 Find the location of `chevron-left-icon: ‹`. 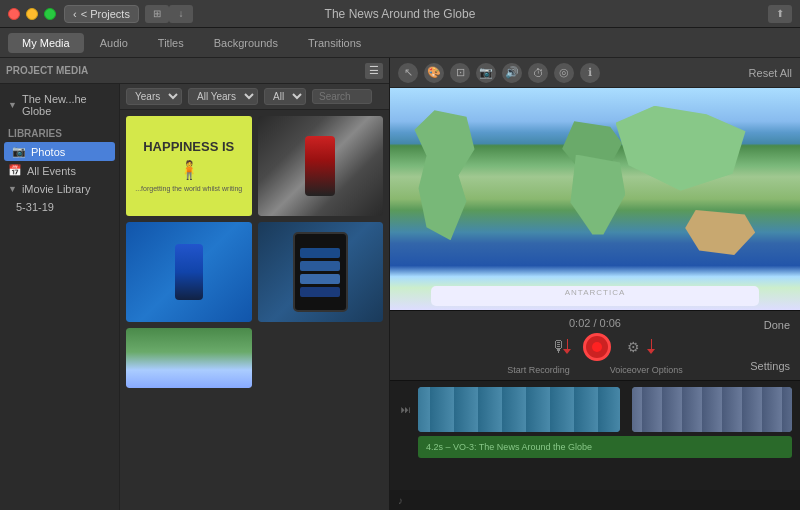

chevron-left-icon: ‹ is located at coordinates (75, 14).